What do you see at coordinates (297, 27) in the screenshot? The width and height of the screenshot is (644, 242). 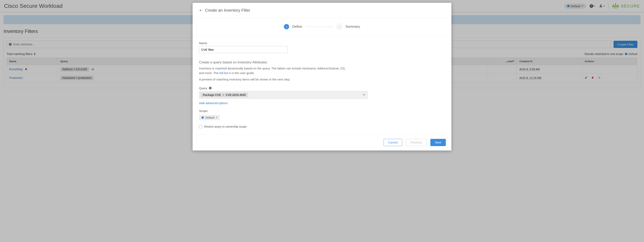 I see `step-1-label: Define` at bounding box center [297, 27].